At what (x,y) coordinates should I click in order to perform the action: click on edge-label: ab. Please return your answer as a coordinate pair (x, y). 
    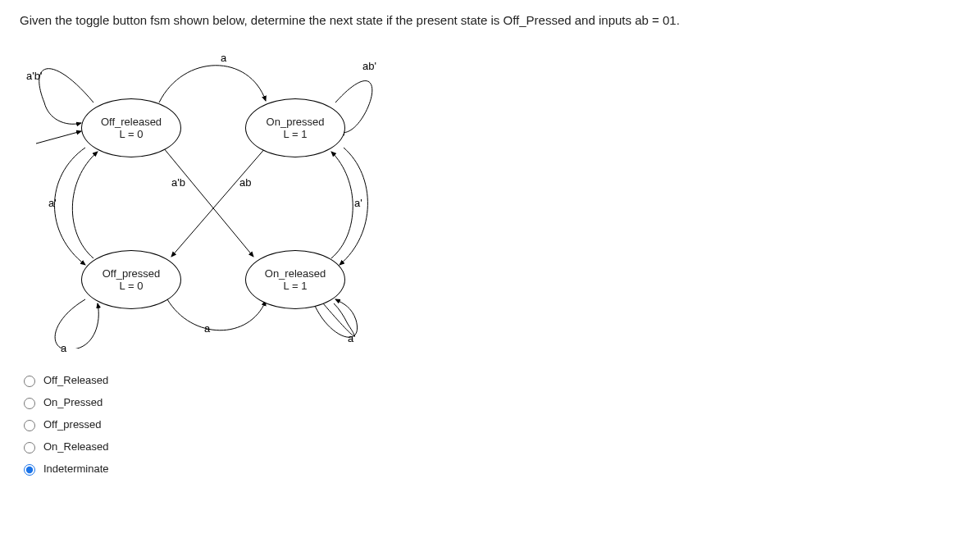
    Looking at the image, I should click on (245, 182).